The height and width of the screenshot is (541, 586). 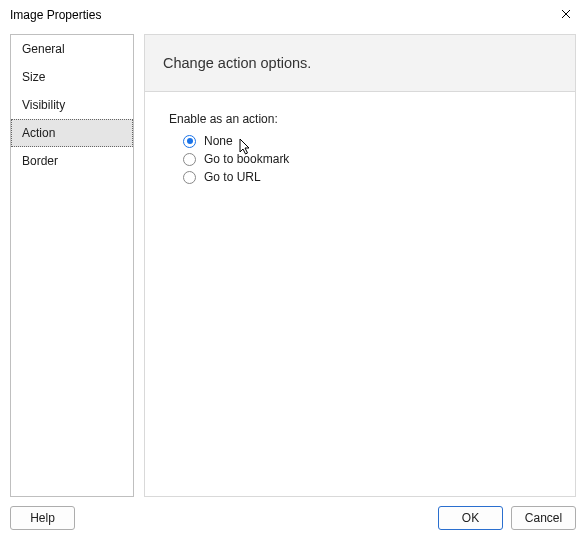 What do you see at coordinates (42, 518) in the screenshot?
I see `help-button: Help` at bounding box center [42, 518].